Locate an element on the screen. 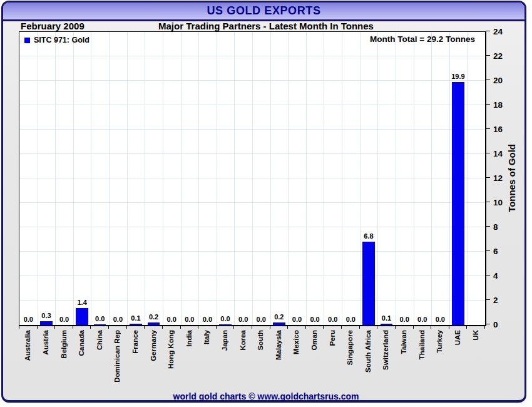 The width and height of the screenshot is (532, 407). x-axis-label-cell: South is located at coordinates (260, 361).